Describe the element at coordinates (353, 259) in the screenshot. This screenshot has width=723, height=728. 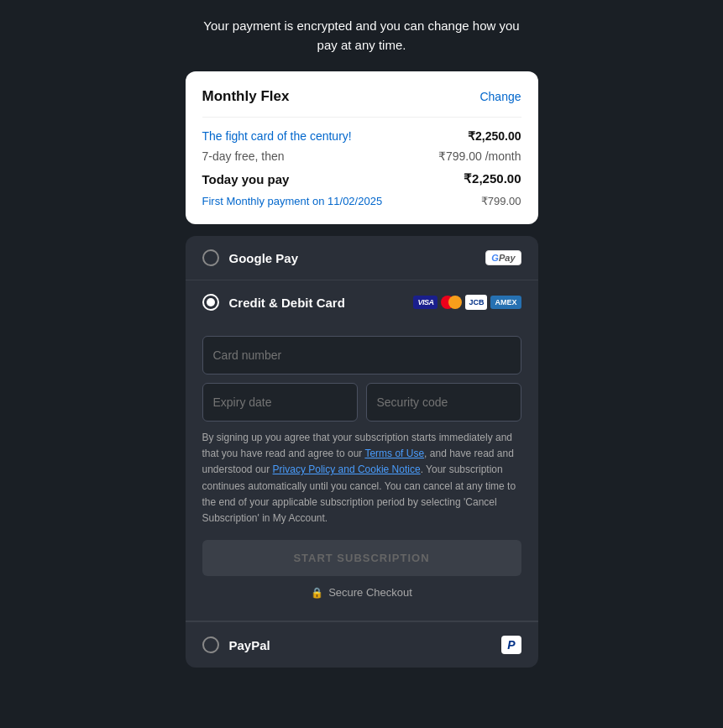
I see `google-pay-label: Google Pay` at that location.